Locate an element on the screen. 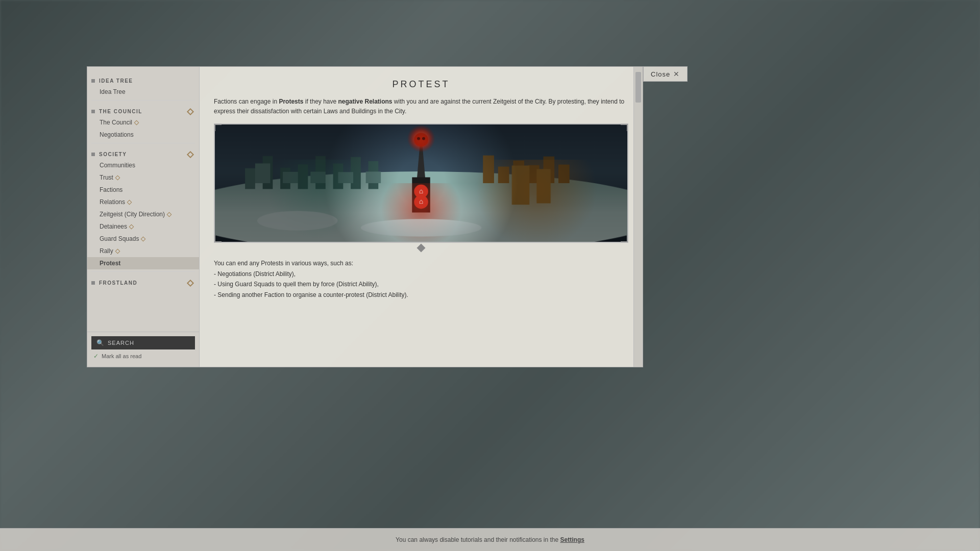  content-title: PROTEST is located at coordinates (421, 85).